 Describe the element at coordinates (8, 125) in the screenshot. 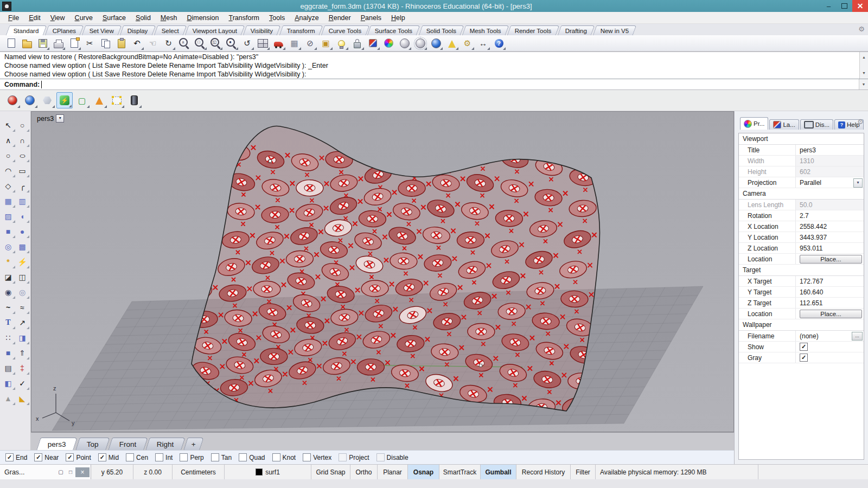

I see `select-tool: ↖` at that location.